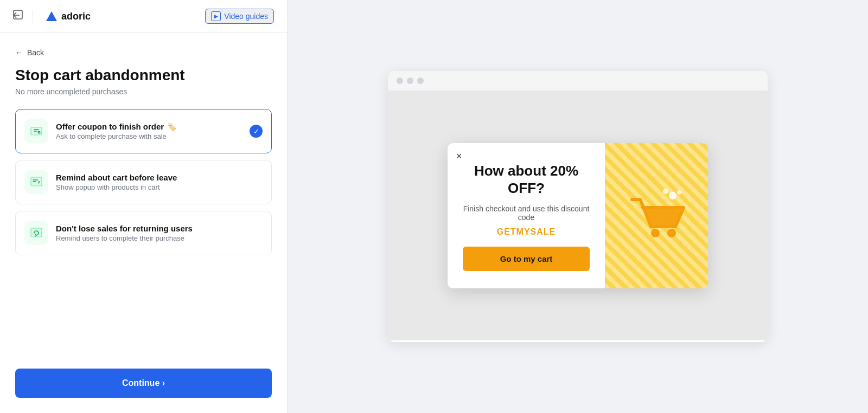 The width and height of the screenshot is (868, 413). Describe the element at coordinates (23, 16) in the screenshot. I see `exit-icon` at that location.